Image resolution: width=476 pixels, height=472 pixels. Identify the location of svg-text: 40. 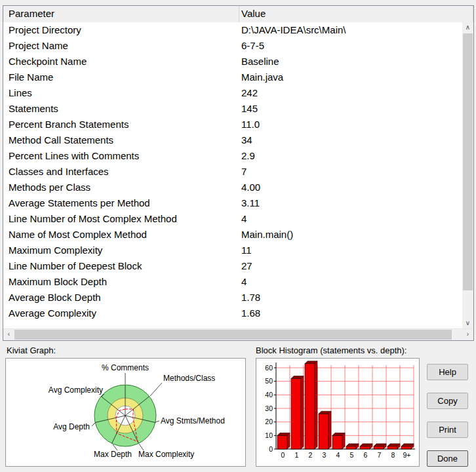
(269, 395).